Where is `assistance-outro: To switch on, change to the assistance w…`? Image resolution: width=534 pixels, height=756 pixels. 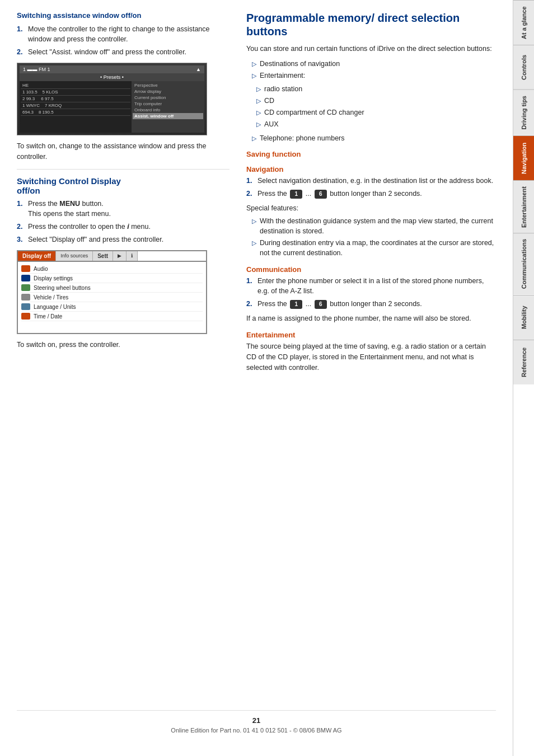 assistance-outro: To switch on, change to the assistance w… is located at coordinates (123, 152).